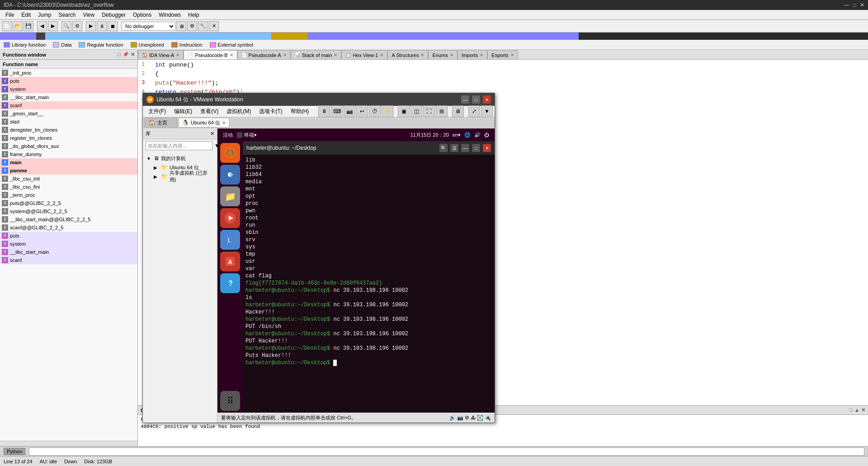 This screenshot has height=466, width=868. I want to click on func-item: fsystem, so click(69, 244).